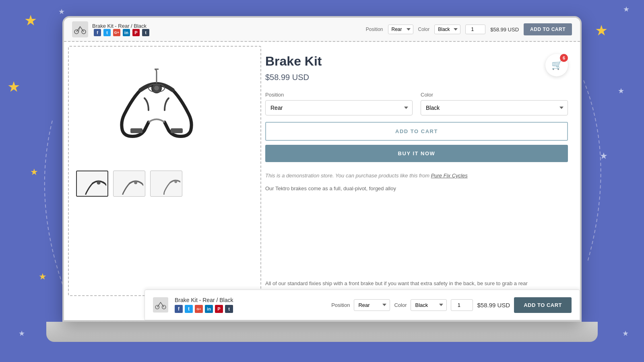 The image size is (644, 362). Describe the element at coordinates (204, 300) in the screenshot. I see `bottom-product-name: Brake Kit - Rear / Black` at that location.